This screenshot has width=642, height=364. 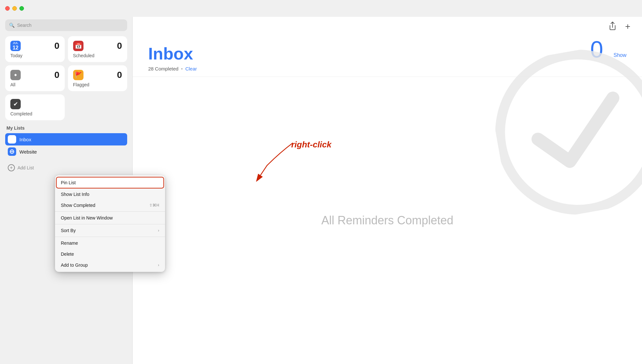 I want to click on website-label: Website, so click(x=28, y=152).